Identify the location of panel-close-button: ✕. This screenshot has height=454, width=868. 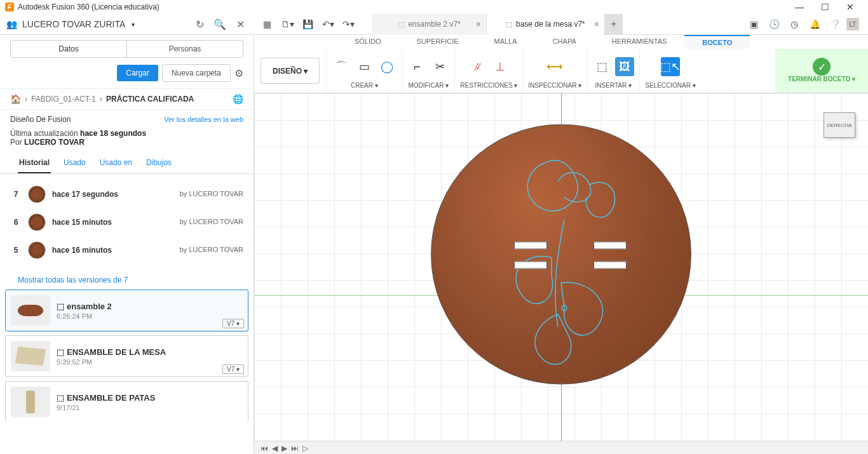
(240, 24).